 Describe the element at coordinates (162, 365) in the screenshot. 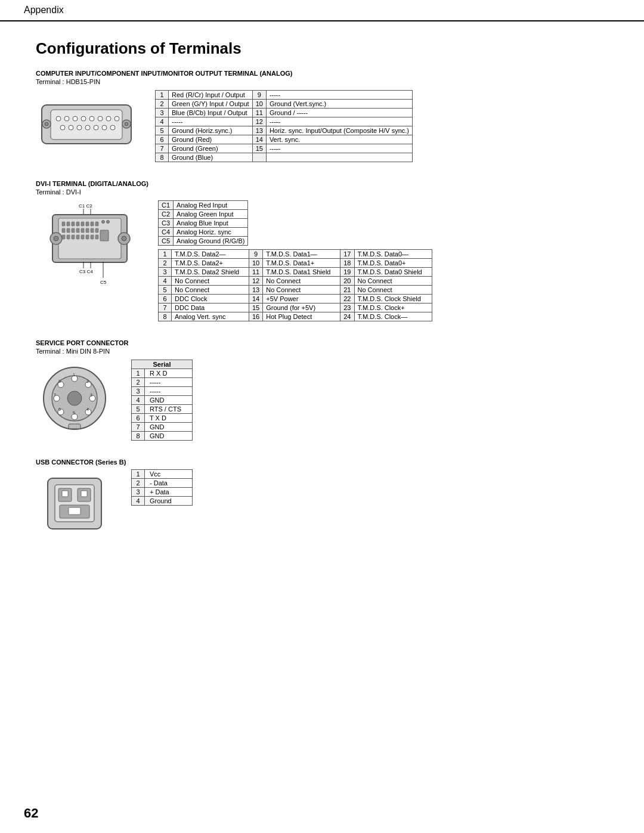

I see `serial-header: Serial` at that location.